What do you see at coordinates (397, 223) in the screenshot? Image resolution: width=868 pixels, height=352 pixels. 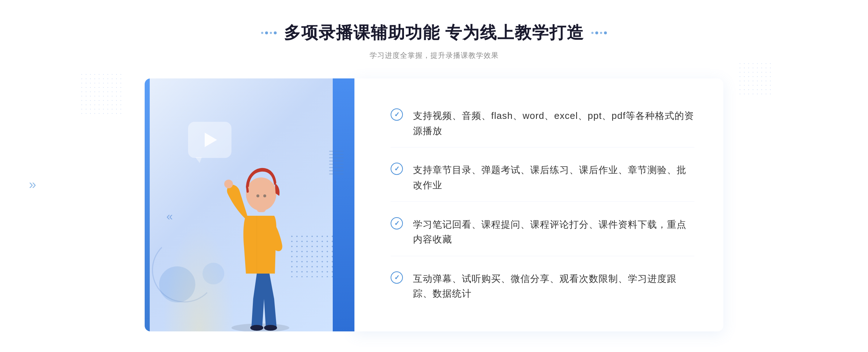 I see `check-icon-3: ✓` at bounding box center [397, 223].